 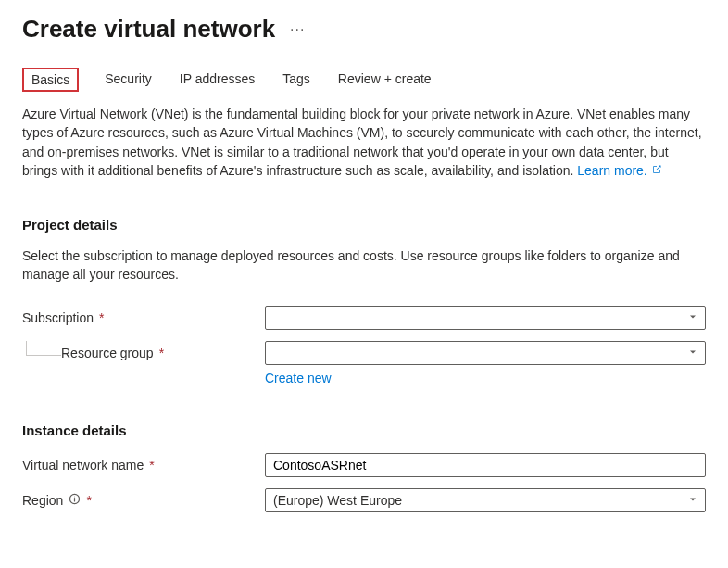 What do you see at coordinates (364, 224) in the screenshot?
I see `project-details-heading: Project details` at bounding box center [364, 224].